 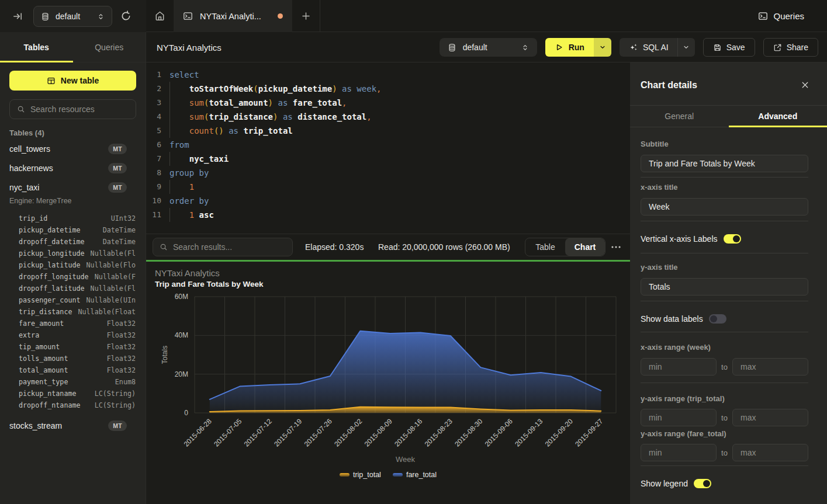 I want to click on editor-line-10: 10order by, so click(x=388, y=201).